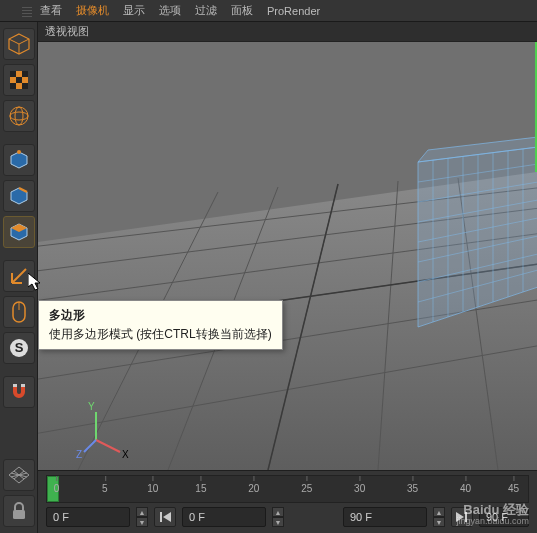  Describe the element at coordinates (288, 489) in the screenshot. I see `timeline-ruler: 0 5 10 15 20 25 30 35 40 45` at that location.